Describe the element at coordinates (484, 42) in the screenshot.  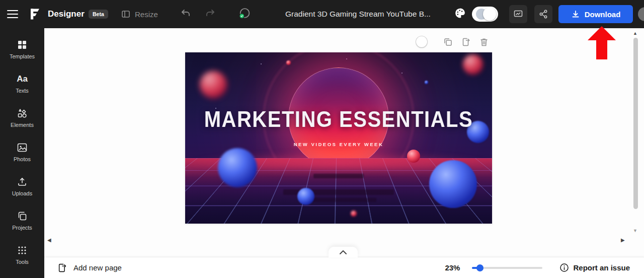
I see `trash-icon` at that location.